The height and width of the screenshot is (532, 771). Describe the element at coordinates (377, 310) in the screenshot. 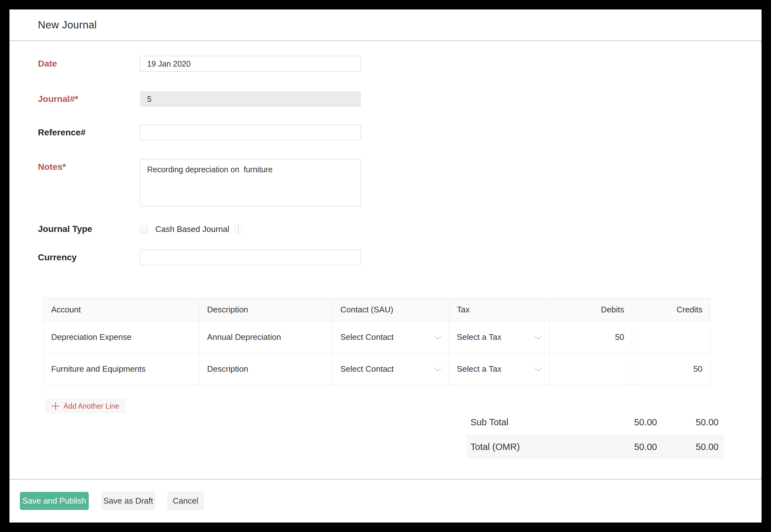

I see `table-header-row: Account Description Contact (SAU) Tax De…` at that location.